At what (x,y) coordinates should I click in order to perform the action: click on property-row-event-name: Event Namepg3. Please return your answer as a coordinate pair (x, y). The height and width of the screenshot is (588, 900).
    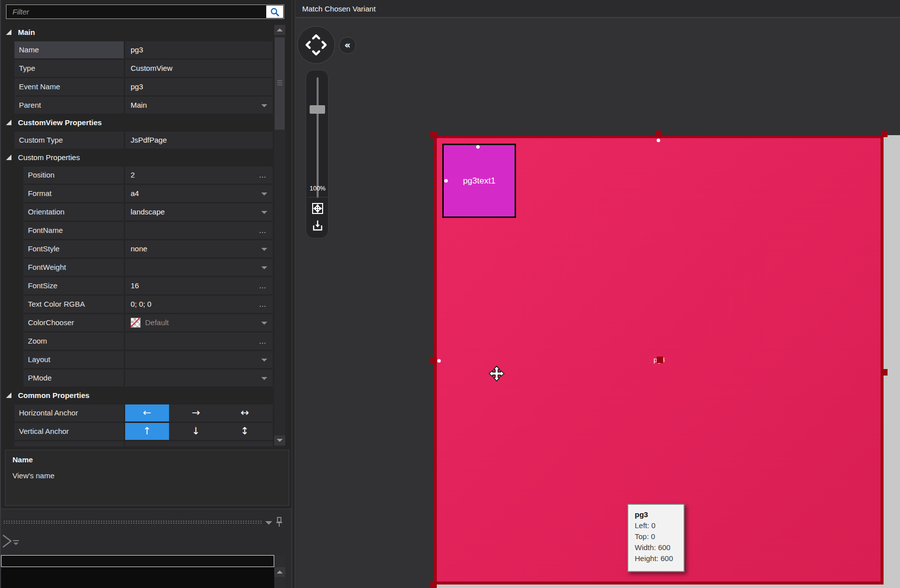
    Looking at the image, I should click on (139, 87).